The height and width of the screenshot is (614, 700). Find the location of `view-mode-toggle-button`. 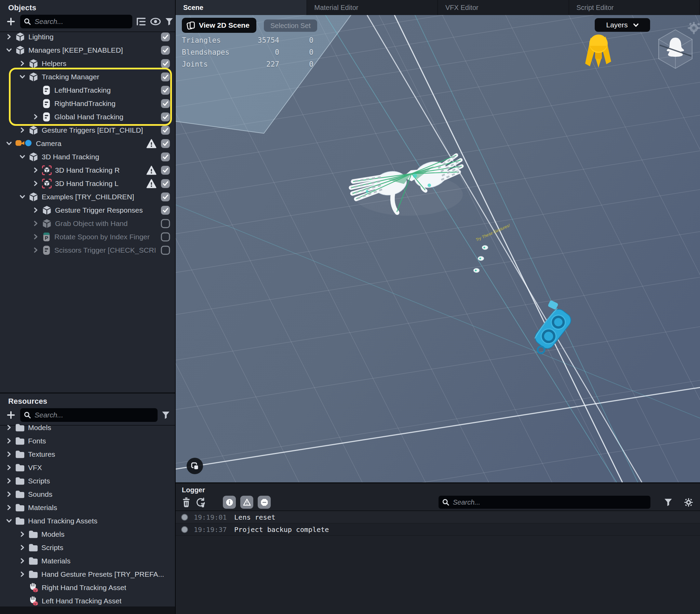

view-mode-toggle-button is located at coordinates (195, 466).